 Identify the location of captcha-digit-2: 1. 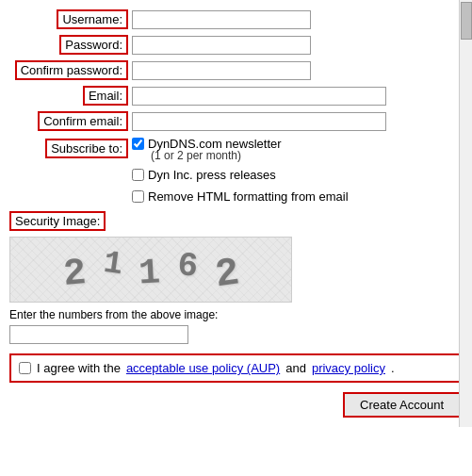
(113, 264).